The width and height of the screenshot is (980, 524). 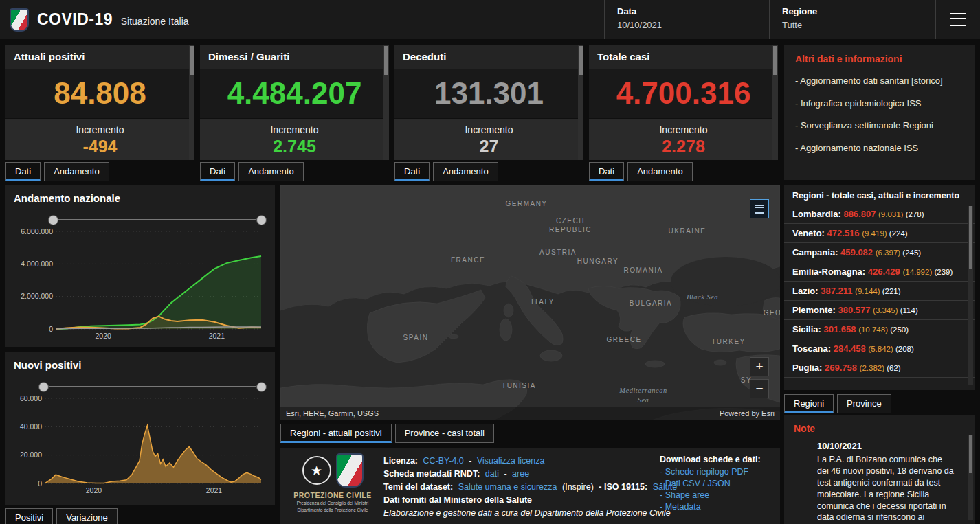 I want to click on app-title-wrap: COVID-19 Situazione Italia, so click(x=113, y=19).